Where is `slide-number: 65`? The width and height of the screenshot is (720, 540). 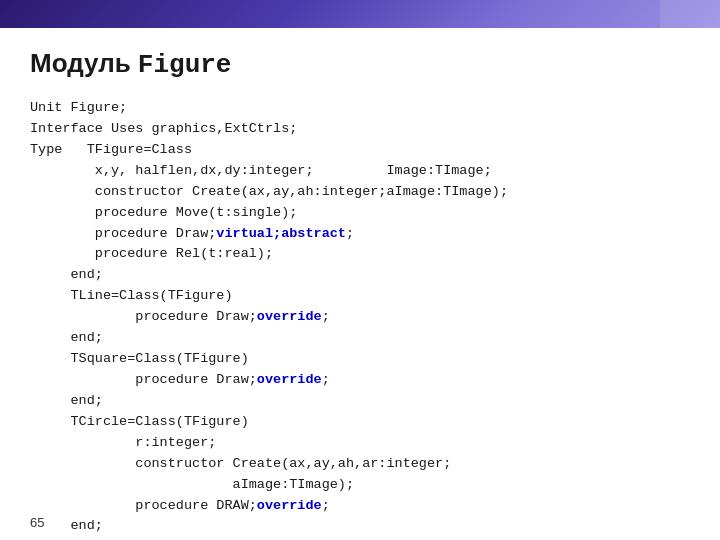 slide-number: 65 is located at coordinates (37, 522).